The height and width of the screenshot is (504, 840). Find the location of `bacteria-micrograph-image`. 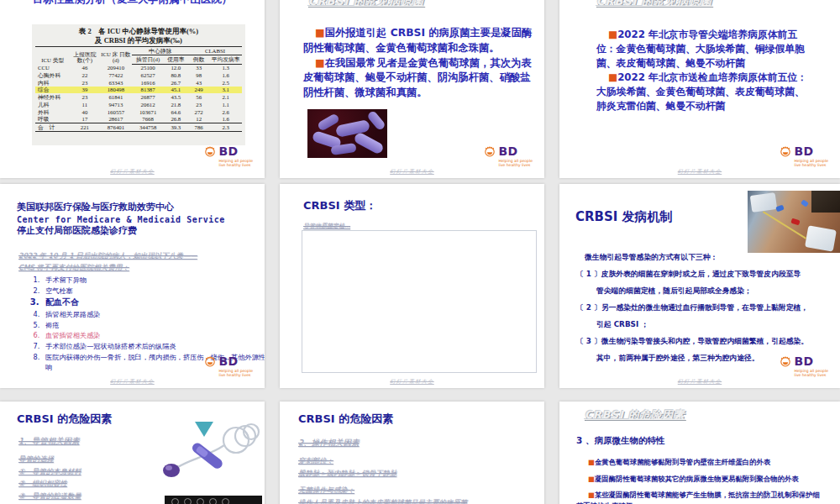

bacteria-micrograph-image is located at coordinates (348, 134).